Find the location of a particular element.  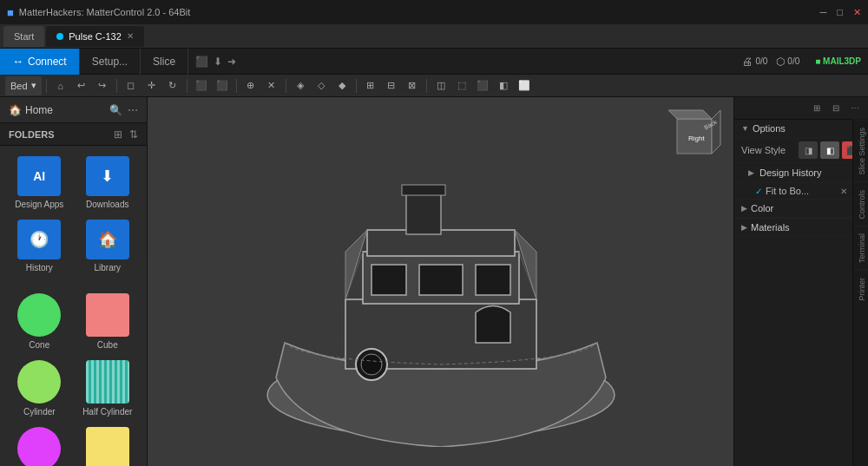

options-label: Options is located at coordinates (769, 128).